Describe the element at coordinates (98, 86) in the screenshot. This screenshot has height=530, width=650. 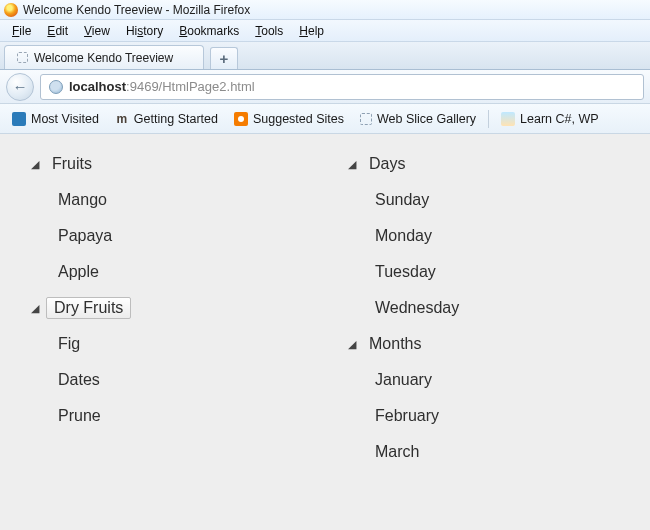
I see `url-host-part: localhost` at that location.